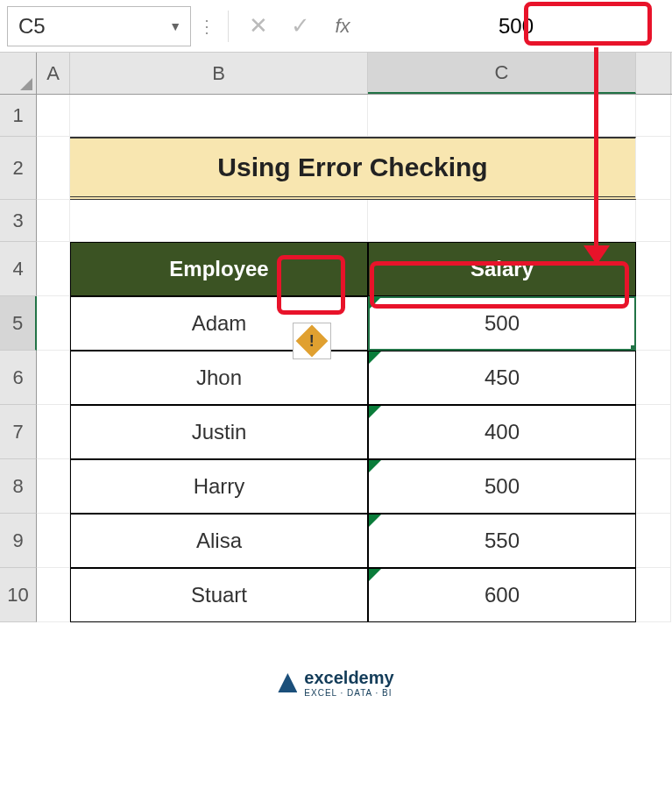 The image size is (672, 795). What do you see at coordinates (287, 683) in the screenshot?
I see `brand-logo-icon` at bounding box center [287, 683].